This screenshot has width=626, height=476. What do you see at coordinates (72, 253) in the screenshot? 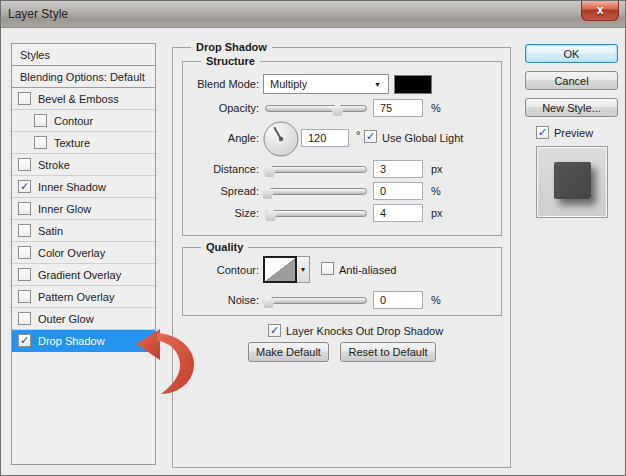
I see `style-item-label: Color Overlay` at bounding box center [72, 253].